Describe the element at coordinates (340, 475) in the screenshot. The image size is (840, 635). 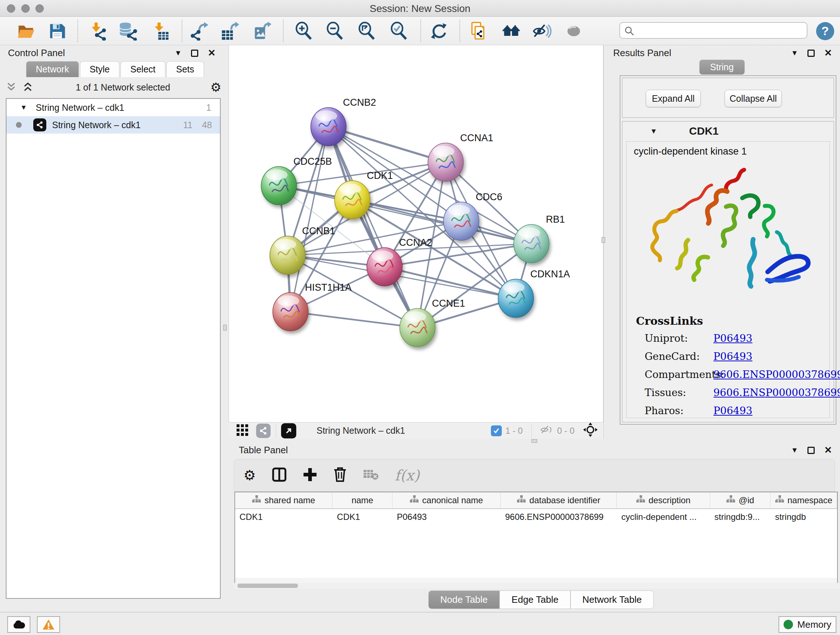
I see `delete-column-icon` at that location.